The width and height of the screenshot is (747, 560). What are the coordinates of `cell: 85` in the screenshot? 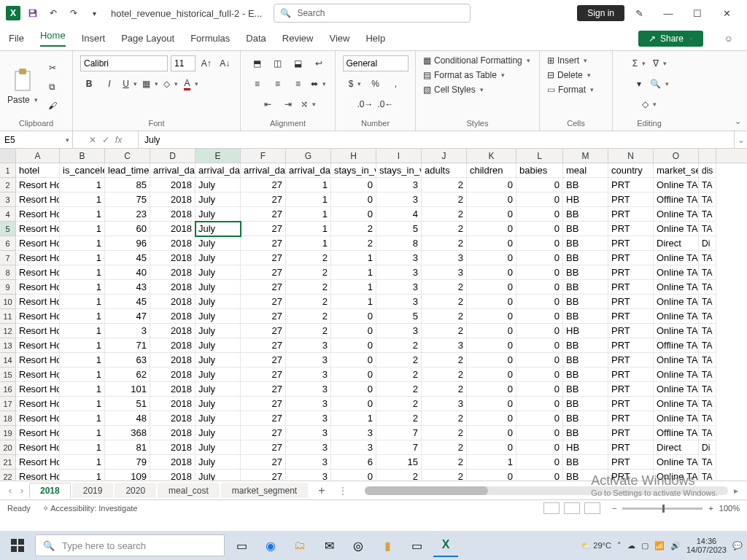 It's located at (128, 185).